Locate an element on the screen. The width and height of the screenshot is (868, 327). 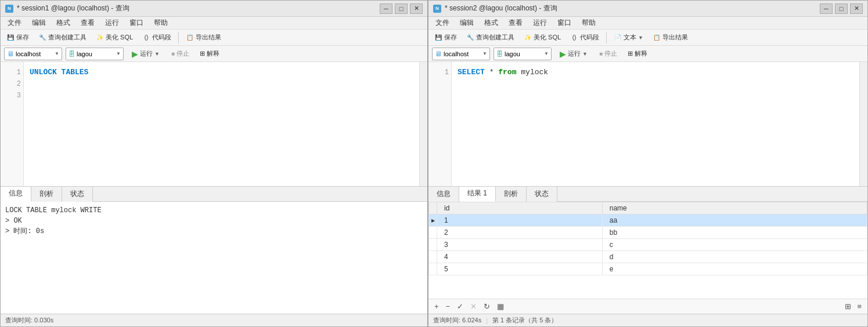
table-cancel-button: ✕ is located at coordinates (474, 306).